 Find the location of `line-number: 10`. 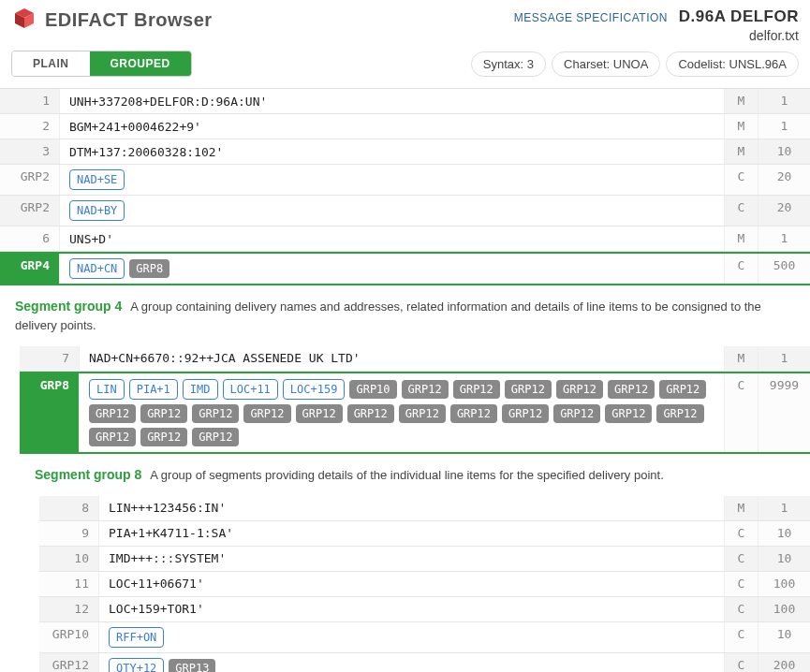

line-number: 10 is located at coordinates (69, 559).